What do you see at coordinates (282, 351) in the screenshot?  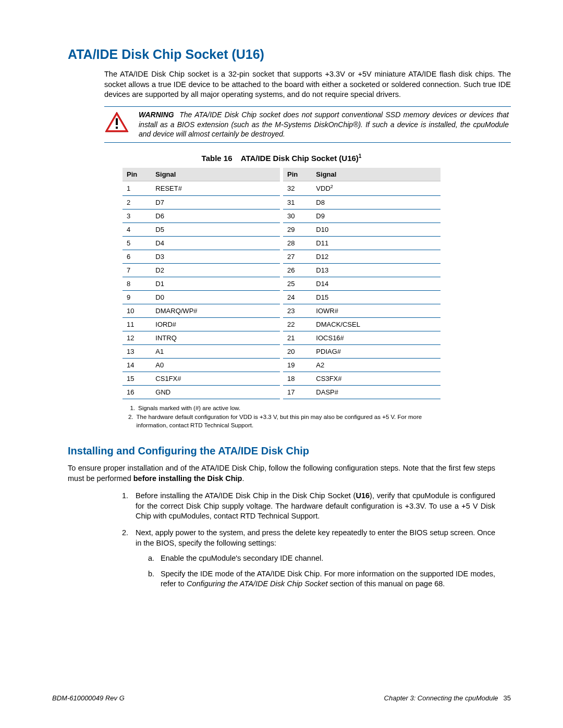 I see `table-row: 13A120PDIAG#` at bounding box center [282, 351].